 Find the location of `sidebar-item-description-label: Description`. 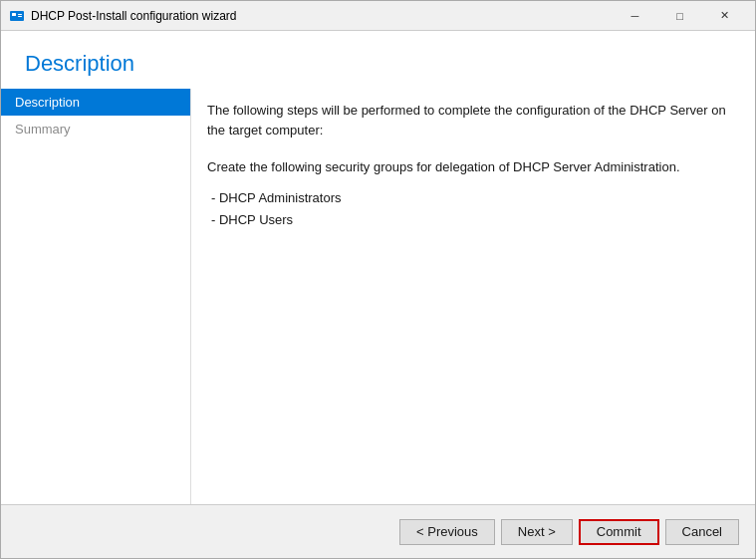

sidebar-item-description-label: Description is located at coordinates (48, 102).